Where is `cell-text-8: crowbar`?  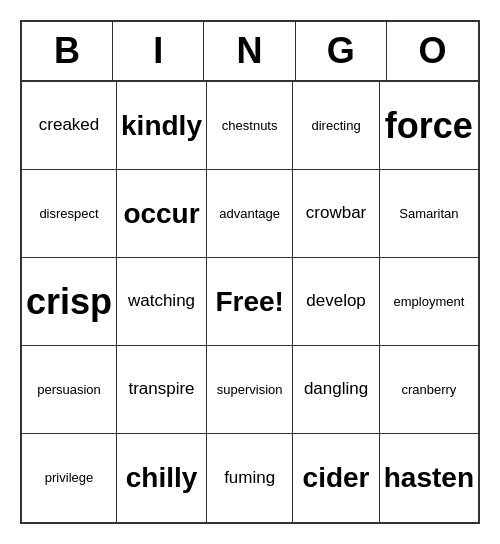
cell-text-8: crowbar is located at coordinates (336, 213).